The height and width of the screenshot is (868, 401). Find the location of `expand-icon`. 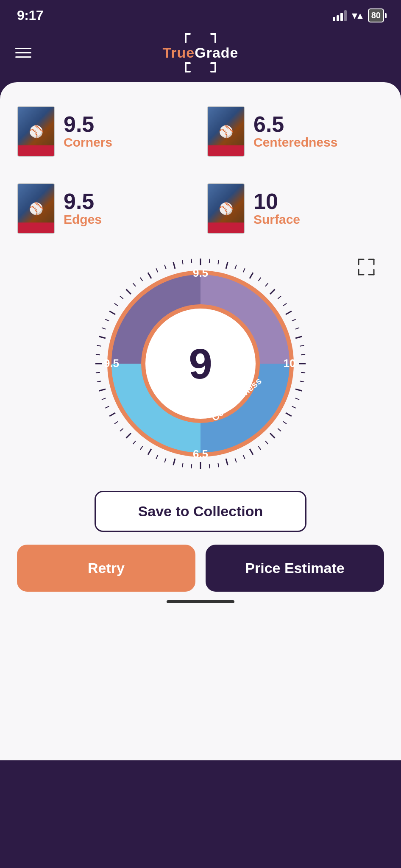

expand-icon is located at coordinates (366, 269).